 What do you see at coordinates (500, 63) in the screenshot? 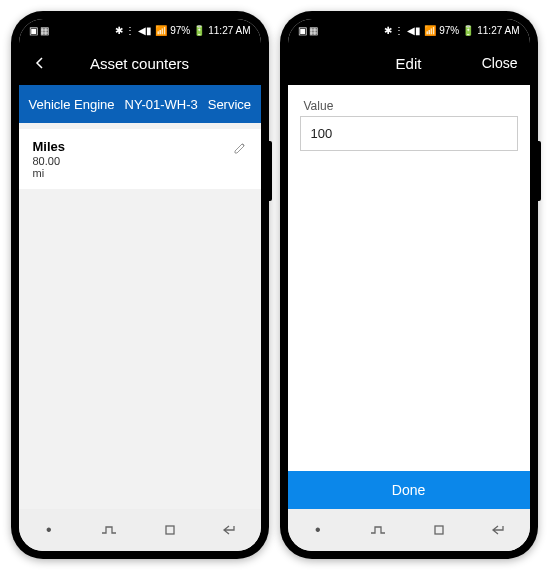
I see `close-button: Close` at bounding box center [500, 63].